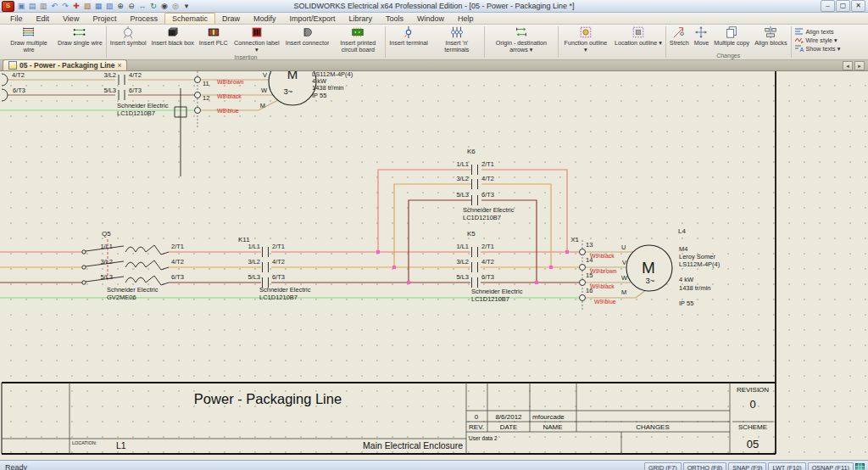  Describe the element at coordinates (43, 19) in the screenshot. I see `menu-edit: Edit` at that location.